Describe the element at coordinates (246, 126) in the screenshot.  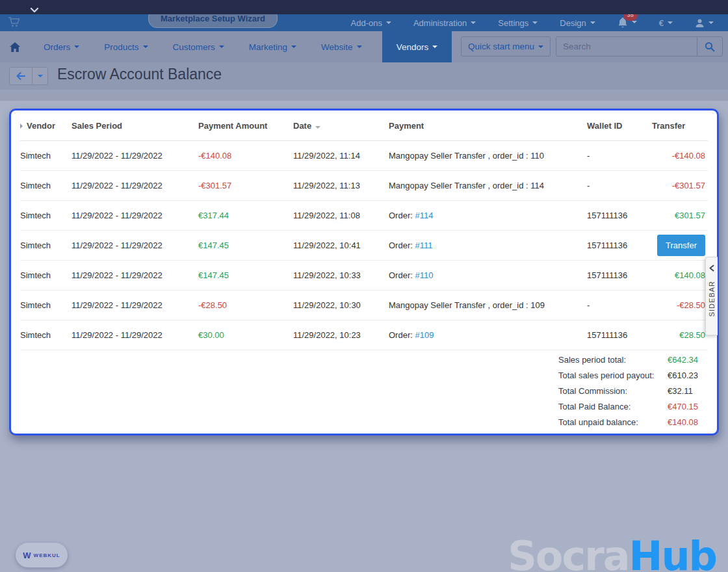
I see `col-header-payment-amount: Payment Amount` at that location.